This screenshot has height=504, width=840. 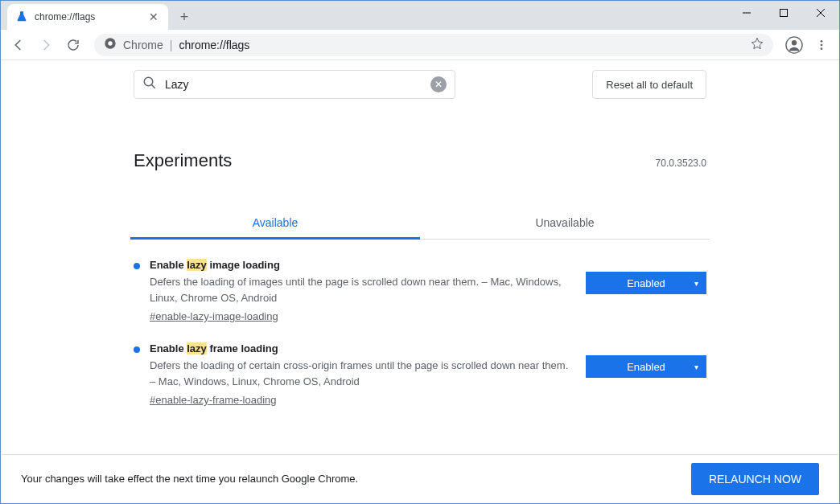 What do you see at coordinates (565, 223) in the screenshot?
I see `tab-unavailable: Unavailable` at bounding box center [565, 223].